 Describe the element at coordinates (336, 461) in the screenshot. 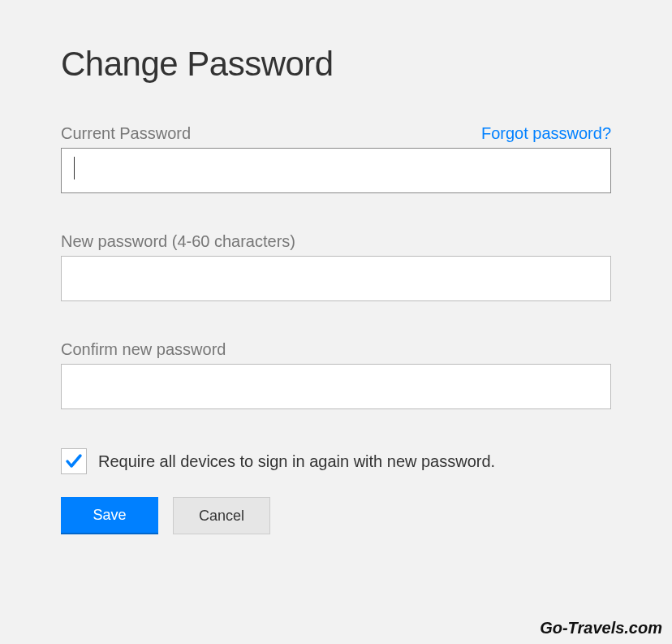

I see `require-signin-row: Require all devices to sign in again wit…` at that location.